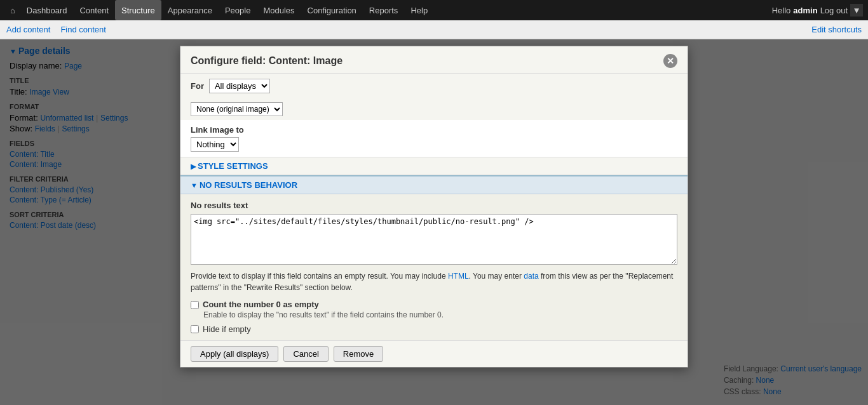 Image resolution: width=868 pixels, height=405 pixels. I want to click on image-style-select: None (original image) Thumbnail Medium L…, so click(236, 109).